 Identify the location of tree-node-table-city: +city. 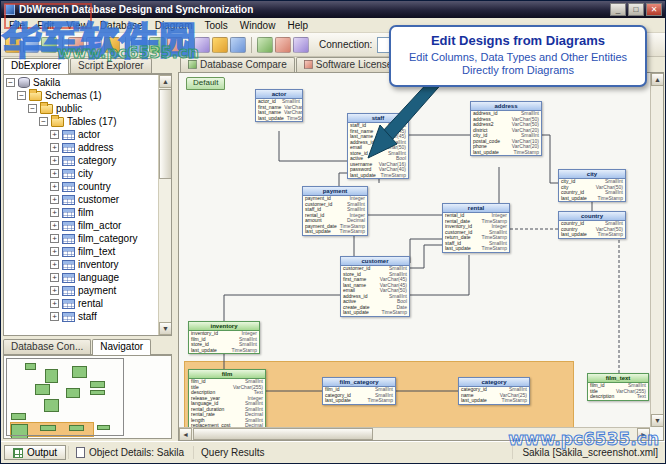
(81, 174).